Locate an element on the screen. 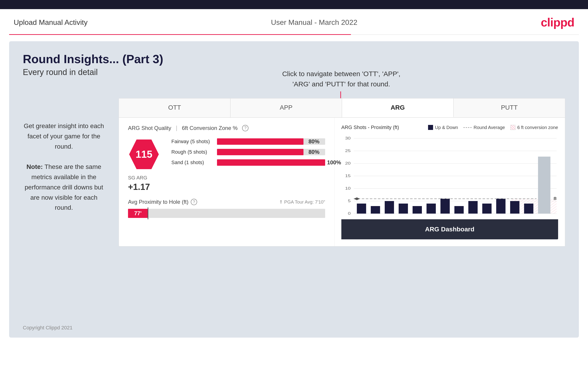 The height and width of the screenshot is (367, 588). fairway-bar: 80% is located at coordinates (271, 142).